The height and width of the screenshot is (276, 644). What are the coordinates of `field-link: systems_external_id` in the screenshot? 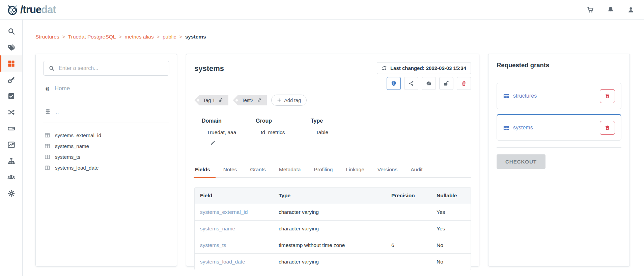 It's located at (234, 212).